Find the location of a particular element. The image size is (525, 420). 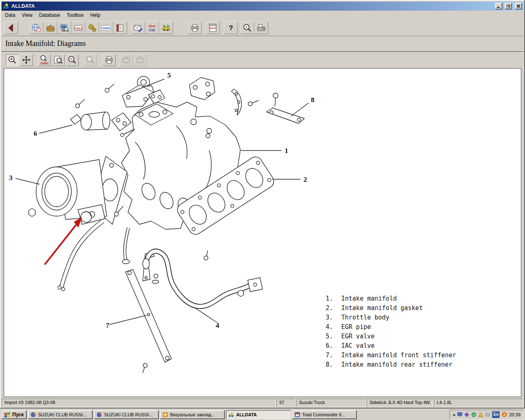

alldata-app-icon is located at coordinates (6, 6).